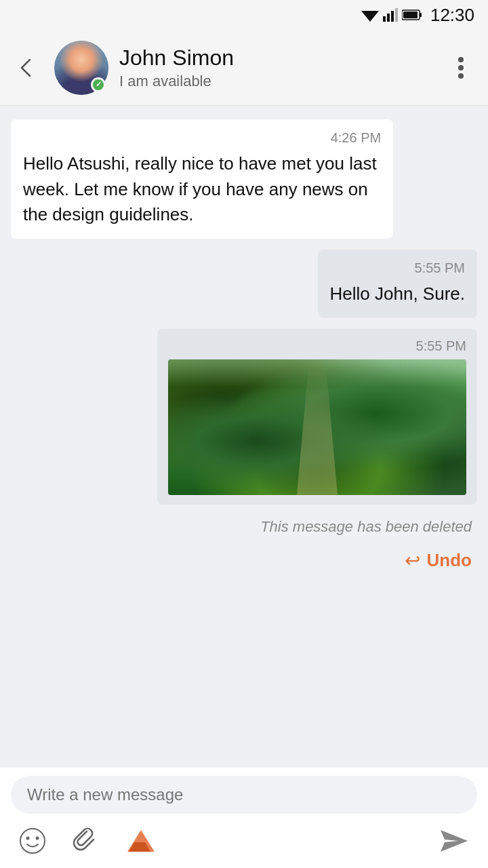 The width and height of the screenshot is (488, 868). I want to click on online-indicator, so click(98, 85).